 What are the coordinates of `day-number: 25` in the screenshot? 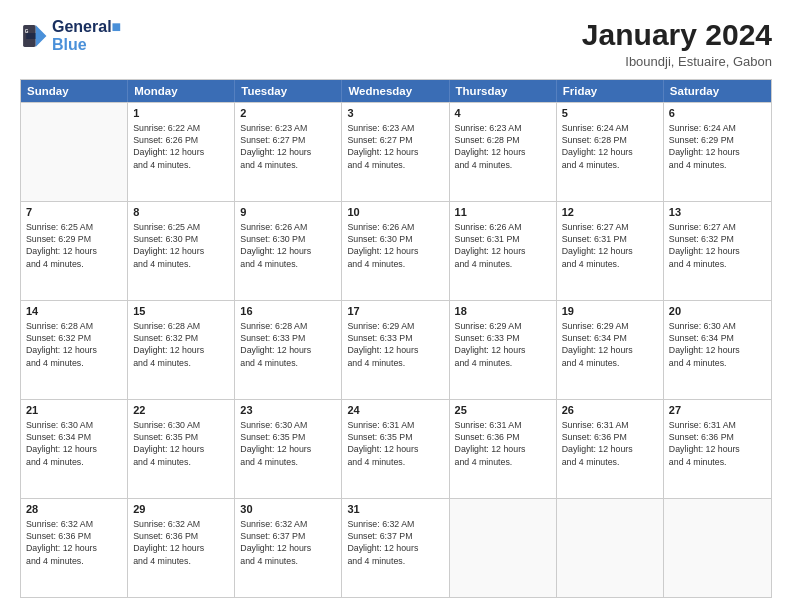 It's located at (503, 410).